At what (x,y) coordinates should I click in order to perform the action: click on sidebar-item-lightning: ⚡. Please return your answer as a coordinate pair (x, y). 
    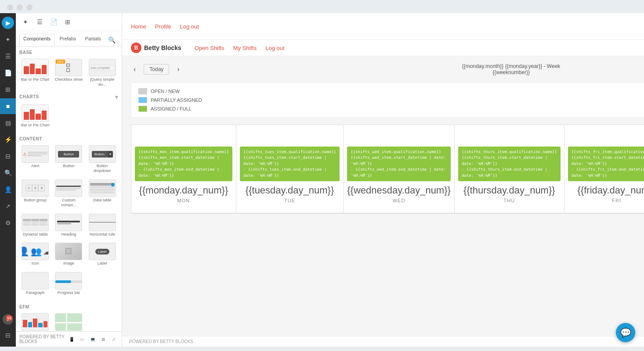
    Looking at the image, I should click on (8, 140).